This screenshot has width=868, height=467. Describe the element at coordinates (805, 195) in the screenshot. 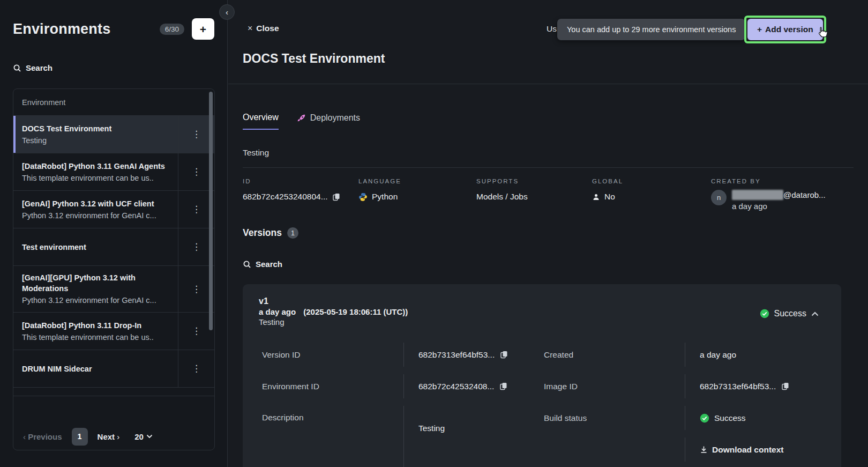

I see `created-by-suffix: @datarob...` at that location.